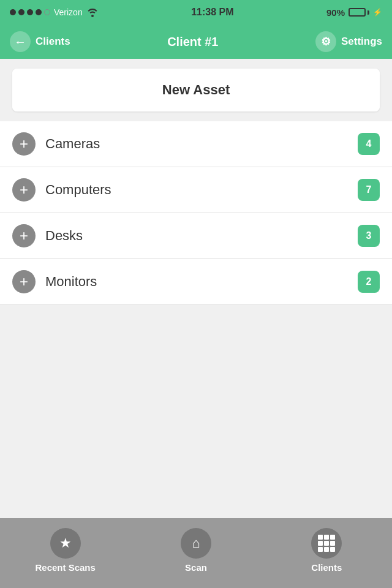 The height and width of the screenshot is (588, 392). Describe the element at coordinates (92, 12) in the screenshot. I see `wifi-icon` at that location.